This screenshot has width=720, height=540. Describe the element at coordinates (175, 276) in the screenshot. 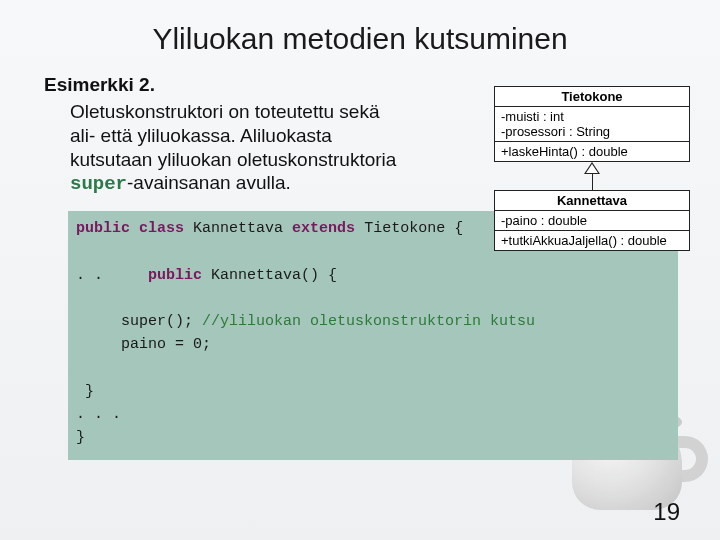

I see `kw-public-2: public` at that location.